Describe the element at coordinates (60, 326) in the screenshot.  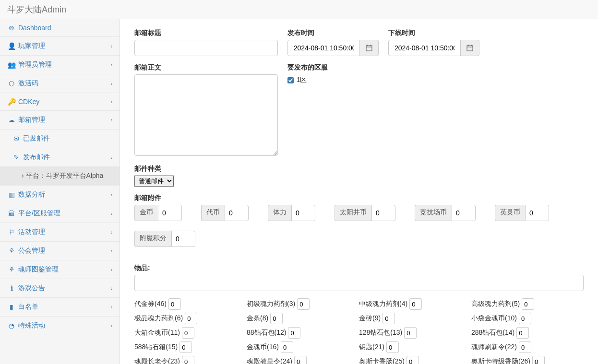
I see `sidebar-item: ◔特殊活动‹` at that location.